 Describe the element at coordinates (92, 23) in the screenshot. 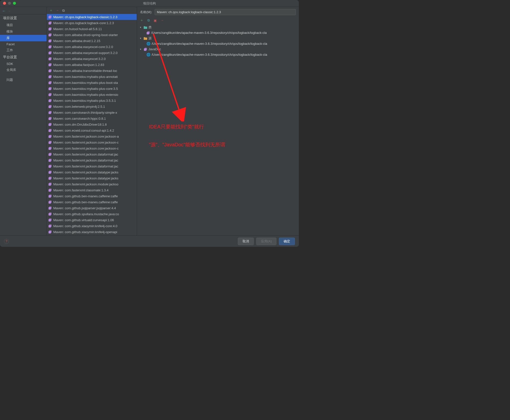

I see `library-item: Maven: ch.qos.logback:logback-core:1.2.3` at that location.